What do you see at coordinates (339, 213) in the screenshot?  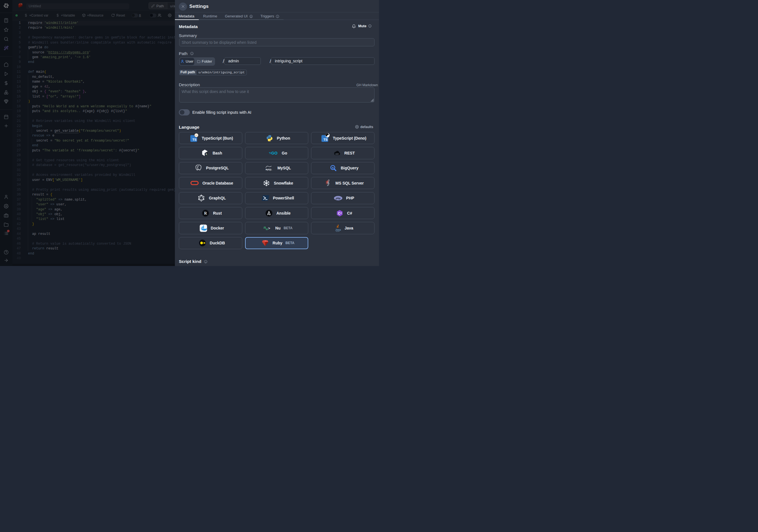 I see `svg-text: C` at bounding box center [339, 213].